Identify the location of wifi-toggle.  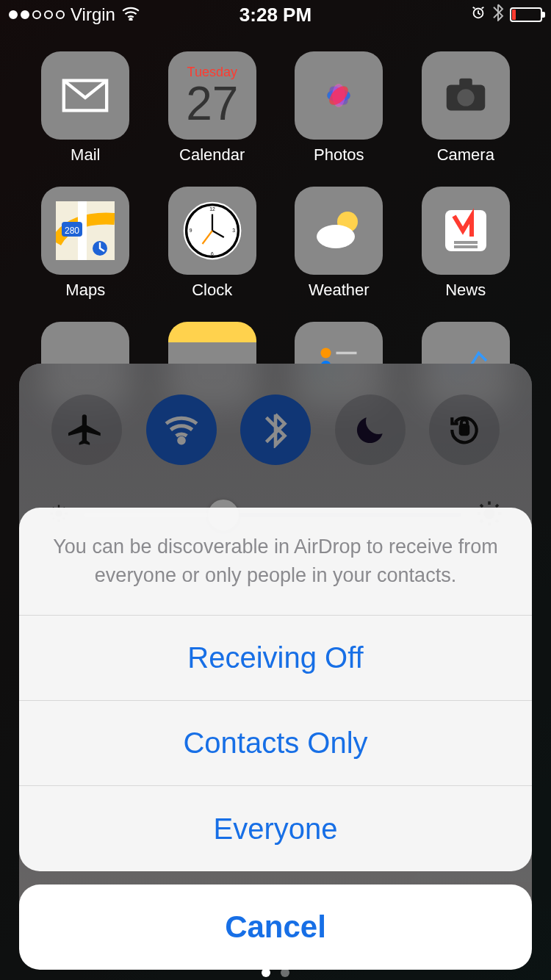
(181, 430).